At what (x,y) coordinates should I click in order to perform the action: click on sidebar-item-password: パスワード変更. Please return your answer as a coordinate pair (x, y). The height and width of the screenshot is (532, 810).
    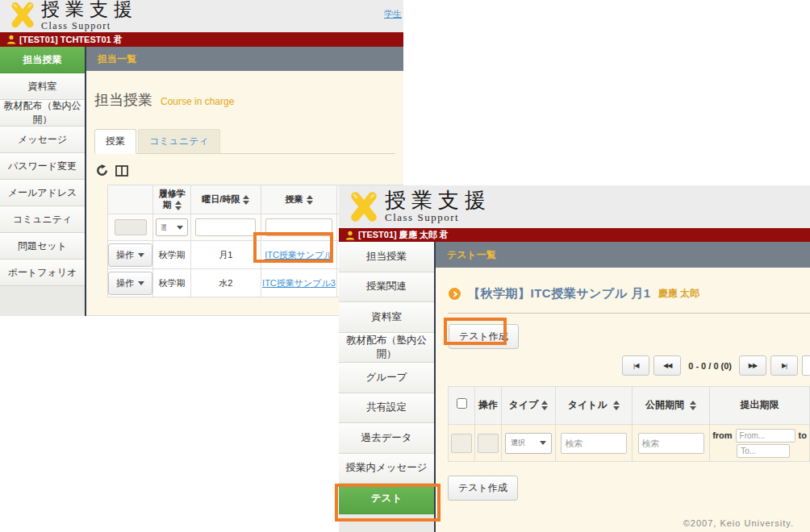
    Looking at the image, I should click on (42, 166).